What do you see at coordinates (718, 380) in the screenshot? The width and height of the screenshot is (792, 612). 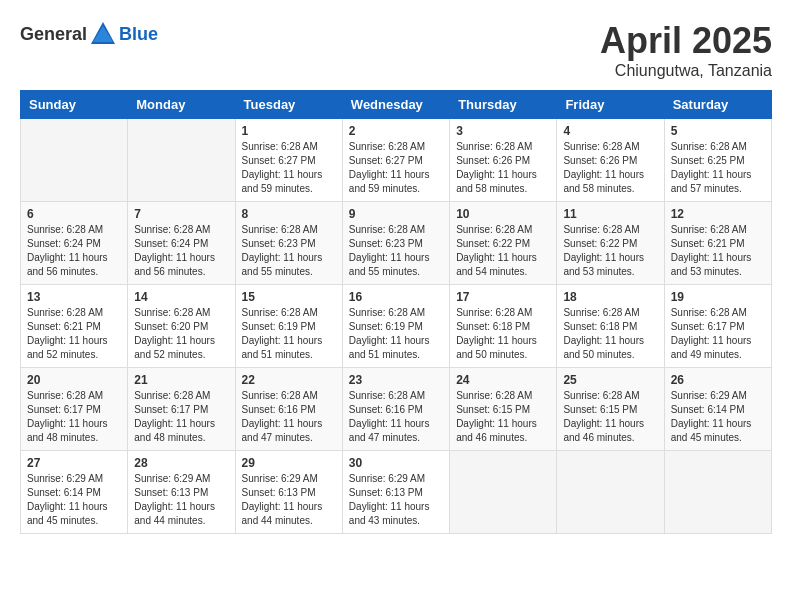 I see `day-number: 26` at bounding box center [718, 380].